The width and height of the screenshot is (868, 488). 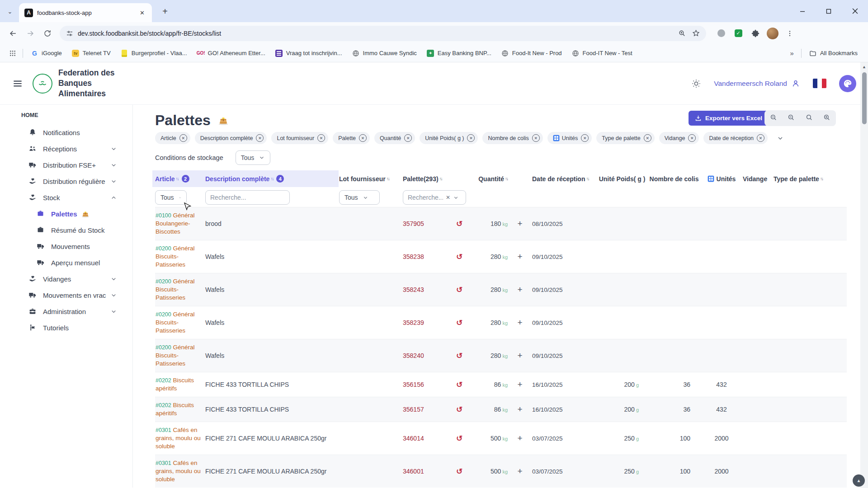 I want to click on bookmark-item: ✦ Easy Banking BNP..., so click(x=459, y=53).